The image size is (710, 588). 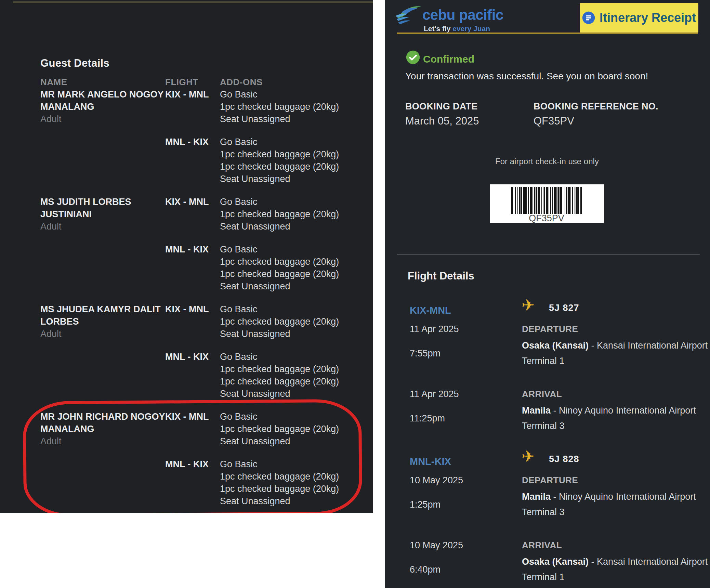 I want to click on tagline-lead: Let's fly, so click(x=437, y=29).